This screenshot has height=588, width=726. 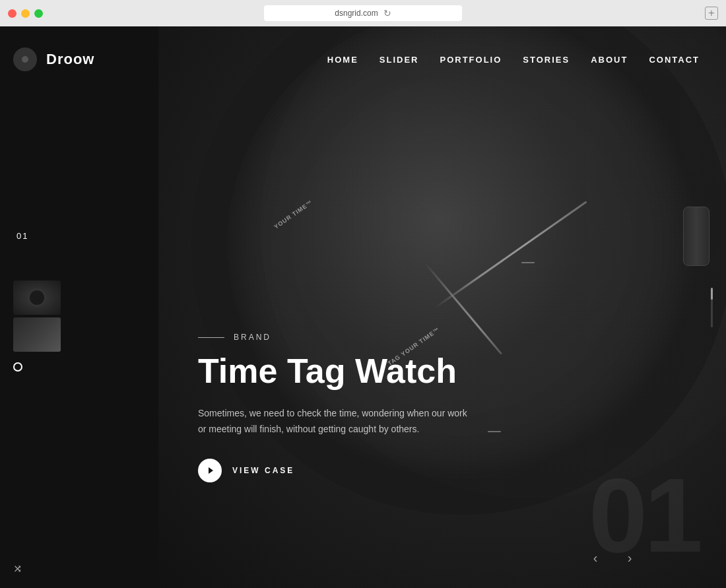 What do you see at coordinates (17, 569) in the screenshot?
I see `share-icon: ⤨` at bounding box center [17, 569].